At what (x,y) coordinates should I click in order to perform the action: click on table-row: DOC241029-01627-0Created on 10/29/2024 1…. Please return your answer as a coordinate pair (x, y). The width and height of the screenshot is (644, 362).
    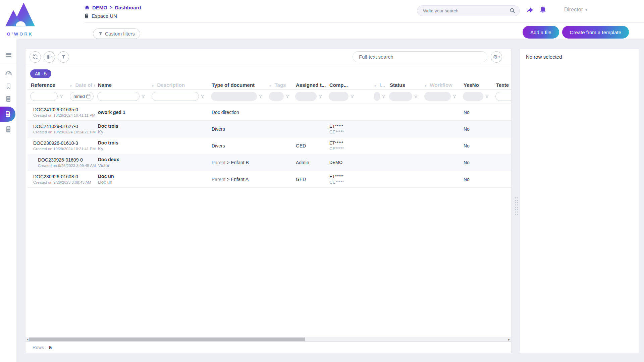
    Looking at the image, I should click on (269, 129).